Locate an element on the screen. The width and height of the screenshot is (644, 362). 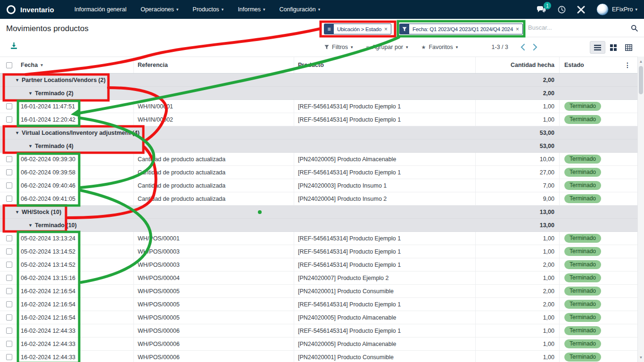
cell-producto: [PN24020005] Producto Almacenable is located at coordinates (385, 344).